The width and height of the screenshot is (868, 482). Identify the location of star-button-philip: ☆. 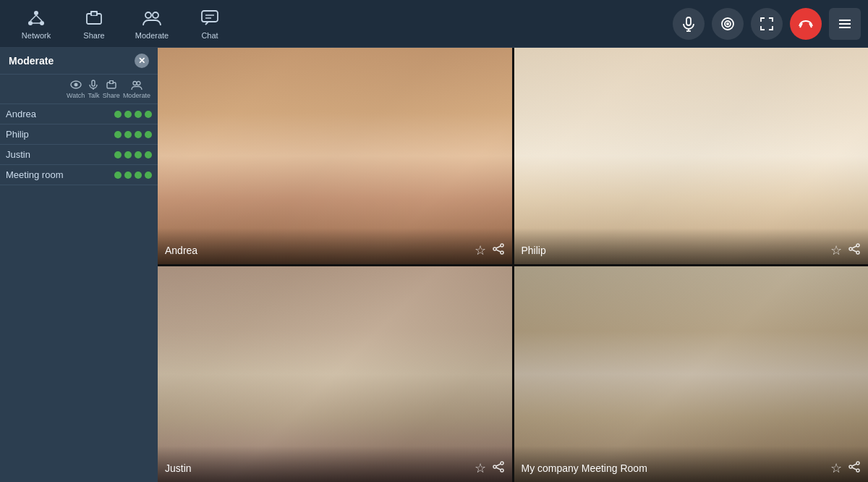
(836, 250).